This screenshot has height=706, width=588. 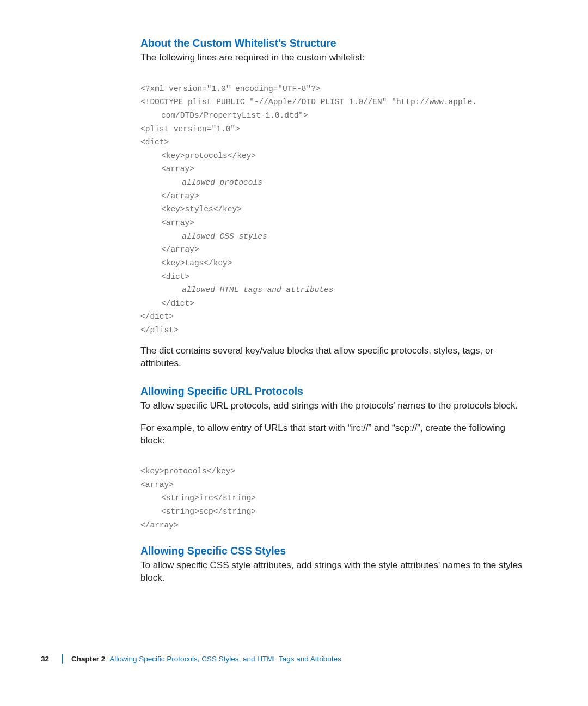 I want to click on heading-url-protocols: Allowing Specific URL Protocols, so click(x=332, y=391).